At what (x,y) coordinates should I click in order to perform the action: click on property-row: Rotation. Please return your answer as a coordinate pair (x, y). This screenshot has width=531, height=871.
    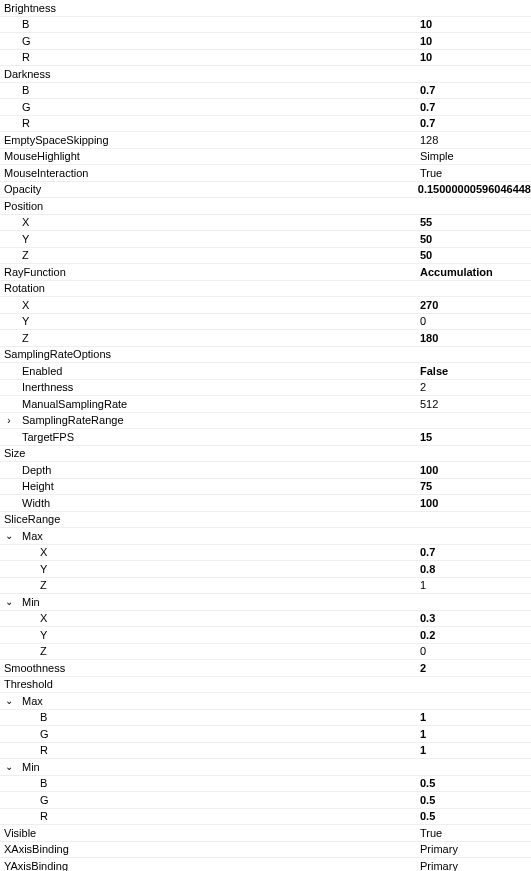
    Looking at the image, I should click on (266, 290).